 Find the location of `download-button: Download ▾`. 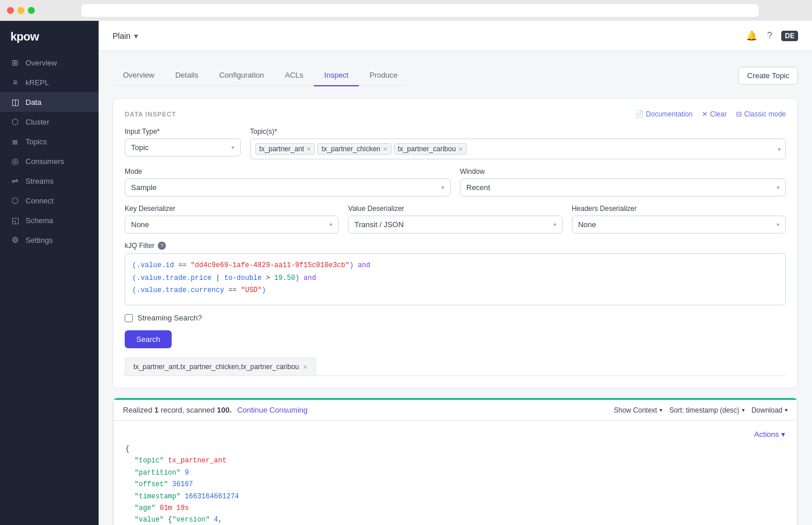

download-button: Download ▾ is located at coordinates (770, 410).